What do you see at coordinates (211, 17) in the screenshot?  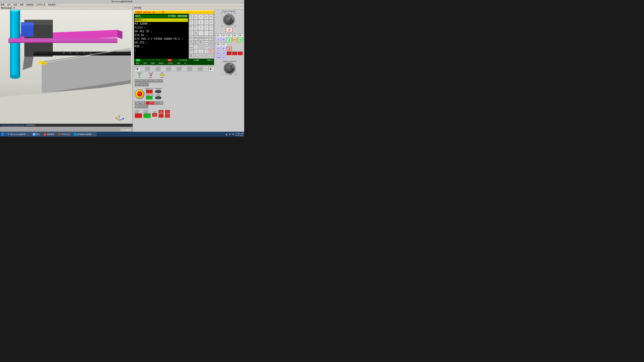 I see `key-9: 9↑` at bounding box center [211, 17].